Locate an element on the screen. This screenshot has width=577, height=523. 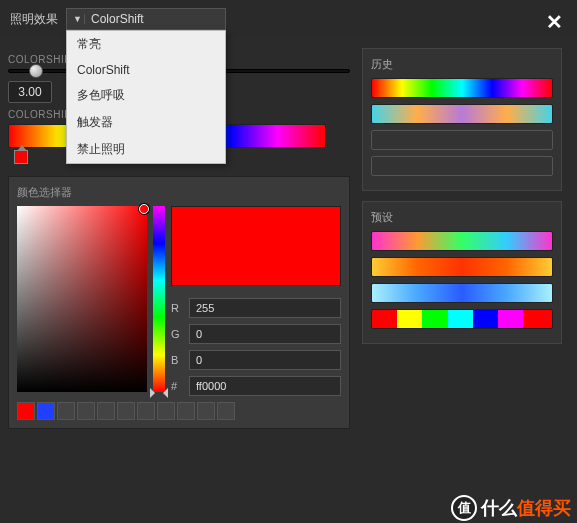
slider-thumb-icon is located at coordinates (36, 71).